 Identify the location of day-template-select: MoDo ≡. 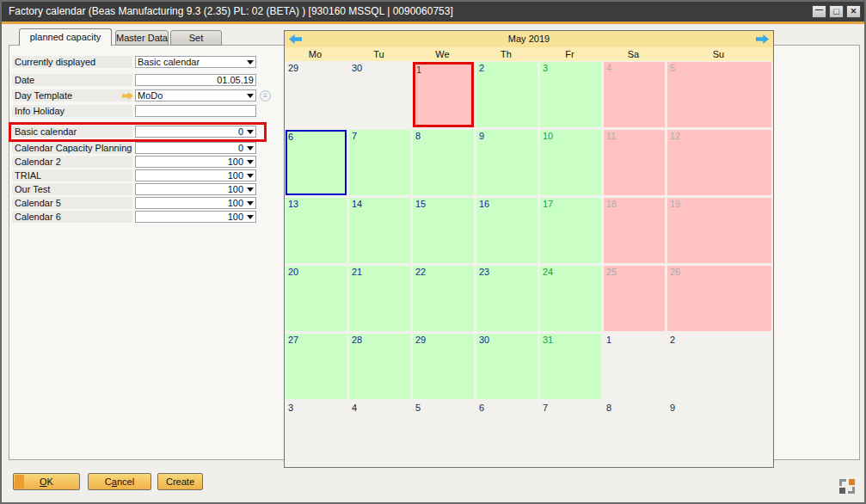
(196, 95).